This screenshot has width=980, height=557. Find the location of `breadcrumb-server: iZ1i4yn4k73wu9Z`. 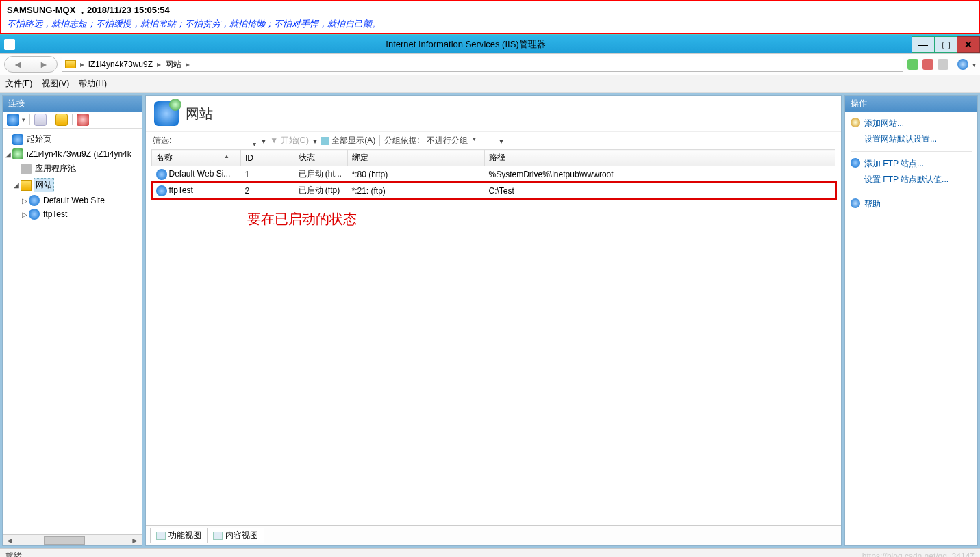

breadcrumb-server: iZ1i4yn4k73wu9Z is located at coordinates (121, 64).